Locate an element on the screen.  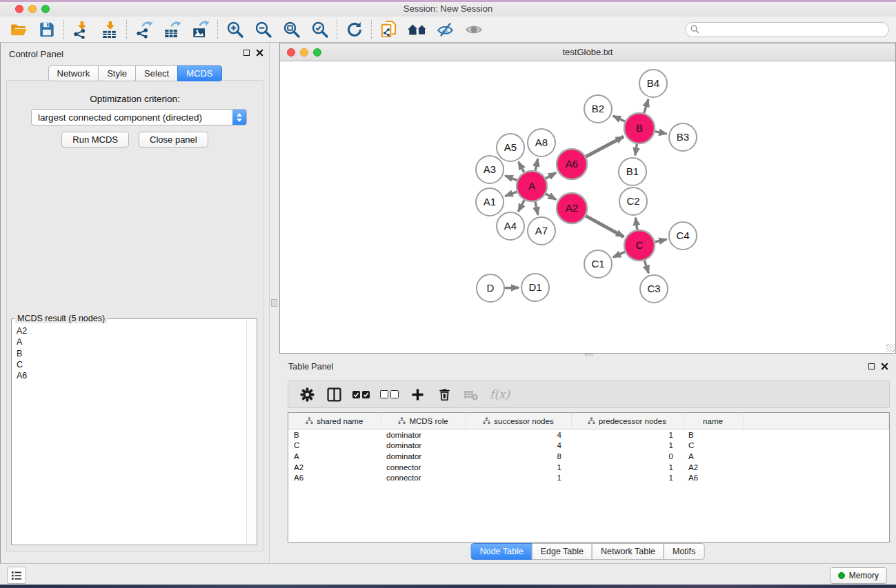
graph-edge-C-C1 is located at coordinates (619, 254).